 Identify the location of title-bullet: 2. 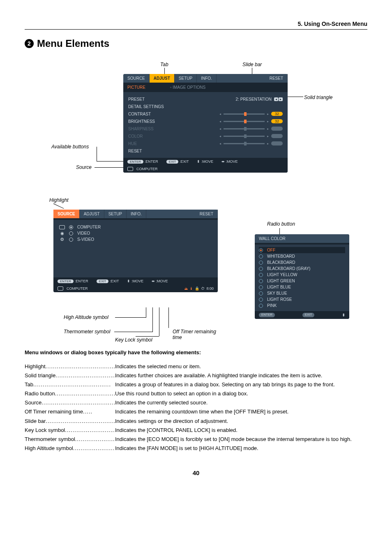
(29, 44).